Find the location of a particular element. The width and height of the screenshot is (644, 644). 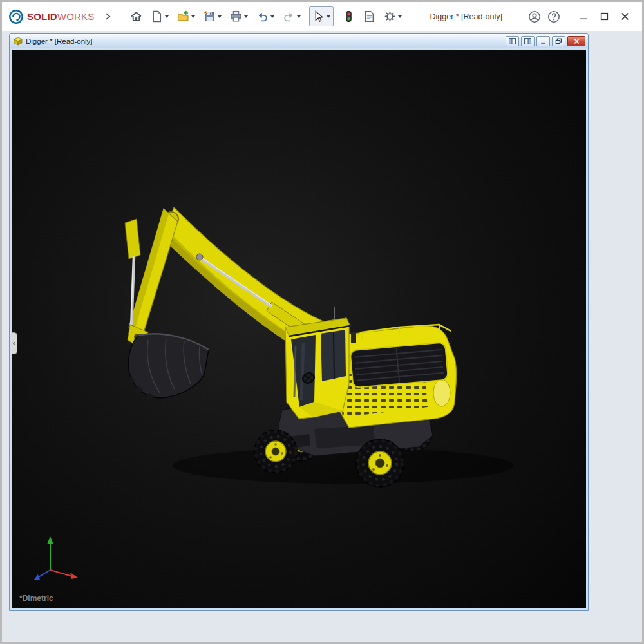

undo-icon is located at coordinates (263, 17).